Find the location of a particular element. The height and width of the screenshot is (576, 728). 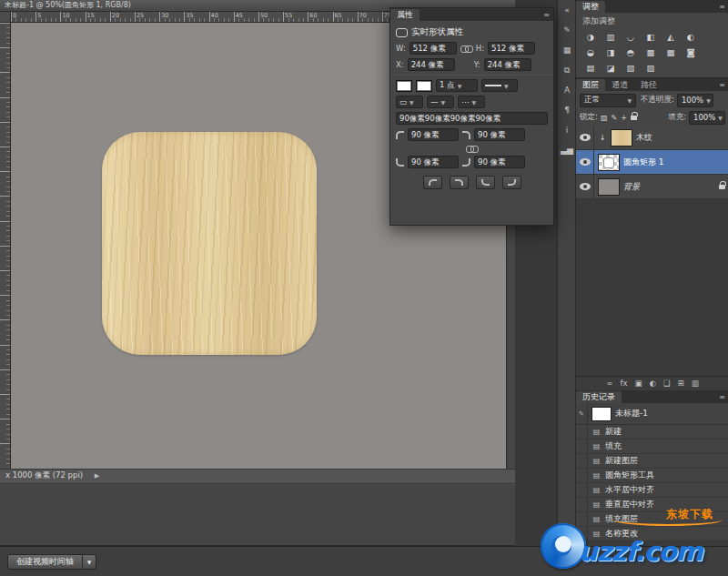

create-video-timeline-button: 创建视频时间轴 is located at coordinates (46, 562).